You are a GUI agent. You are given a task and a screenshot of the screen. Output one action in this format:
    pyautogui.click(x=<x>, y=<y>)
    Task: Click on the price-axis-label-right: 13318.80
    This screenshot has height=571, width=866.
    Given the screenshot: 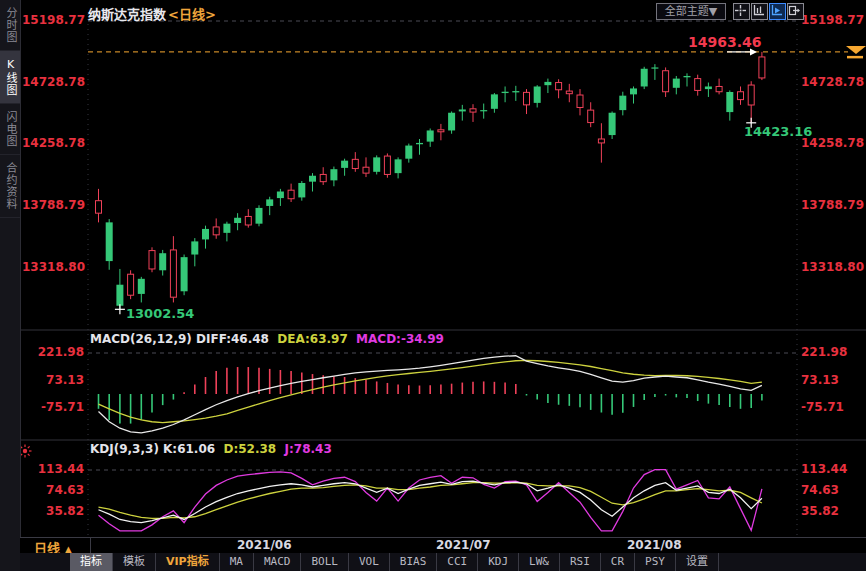 What is the action you would take?
    pyautogui.click(x=832, y=267)
    